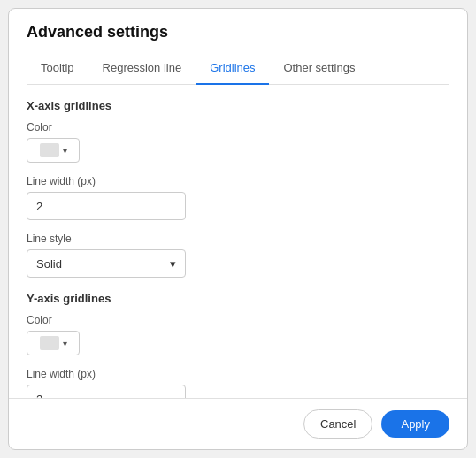 The width and height of the screenshot is (476, 458). Describe the element at coordinates (238, 181) in the screenshot. I see `xaxis-linewidth-label: Line width (px)` at that location.